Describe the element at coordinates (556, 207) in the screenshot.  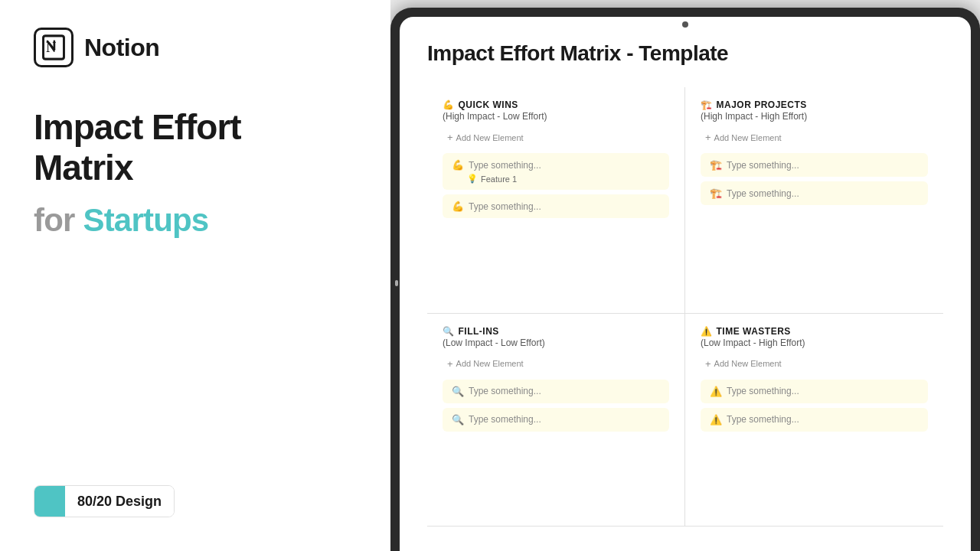
I see `quick-wins-card-2: 💪 Type something...` at that location.